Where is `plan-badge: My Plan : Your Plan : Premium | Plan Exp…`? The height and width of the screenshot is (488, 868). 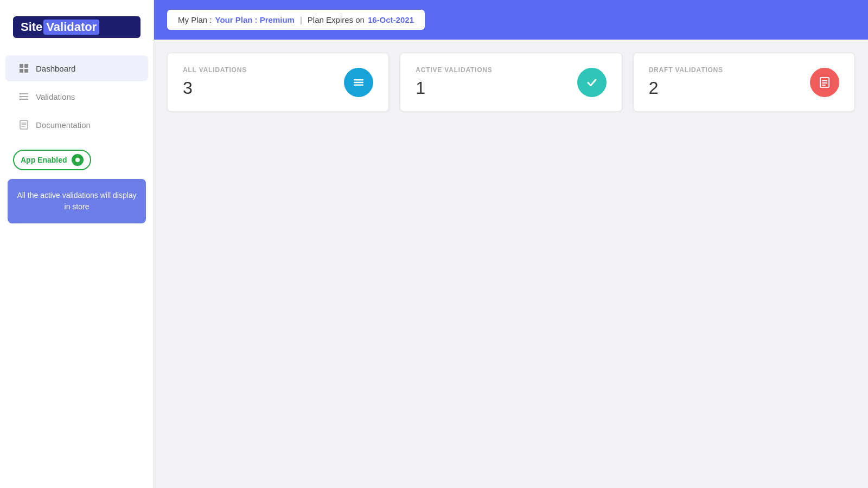
plan-badge: My Plan : Your Plan : Premium | Plan Exp… is located at coordinates (296, 20).